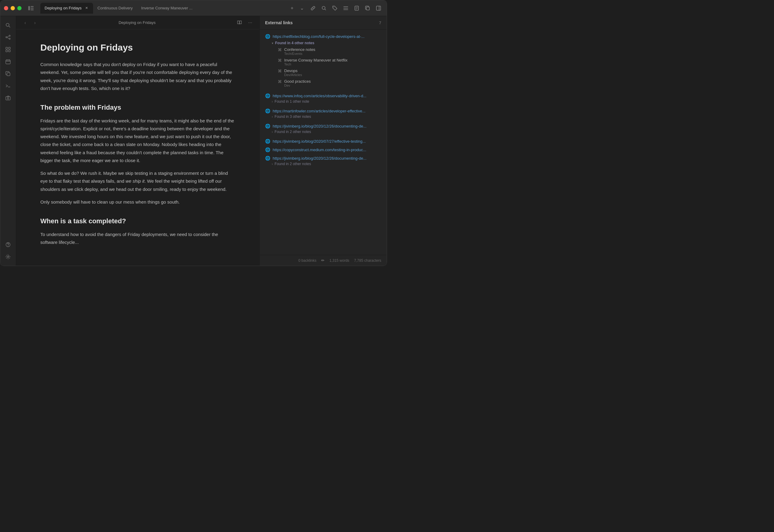  I want to click on back-button: ‹, so click(25, 23).